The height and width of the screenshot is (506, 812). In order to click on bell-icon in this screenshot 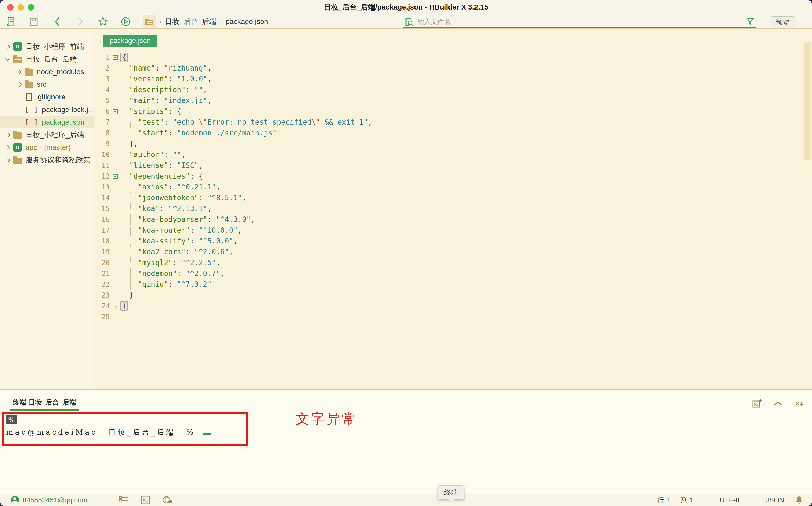, I will do `click(799, 500)`.